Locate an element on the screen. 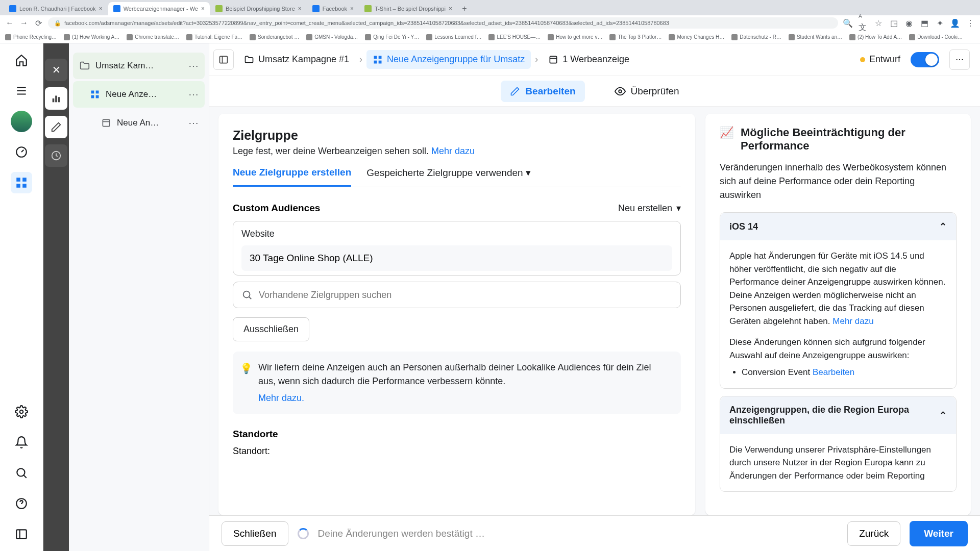  hint-more-link: Mehr dazu. is located at coordinates (464, 398).